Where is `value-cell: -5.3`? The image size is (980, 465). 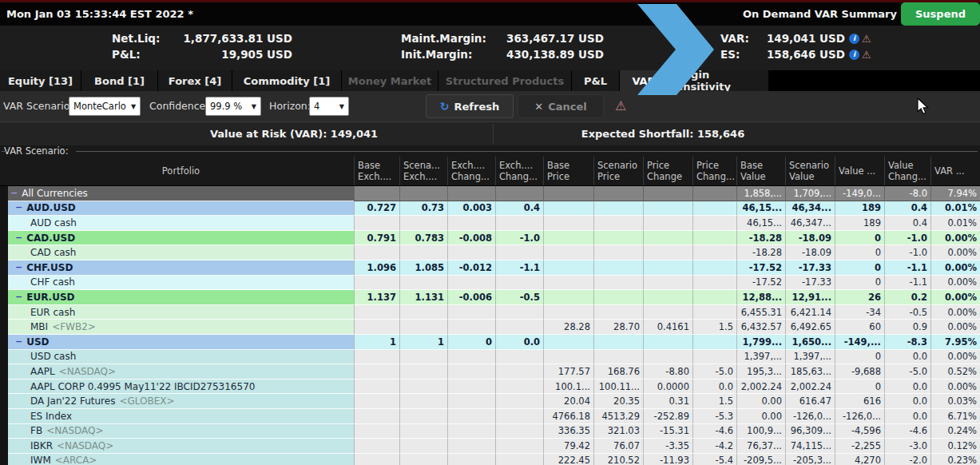
value-cell: -5.3 is located at coordinates (714, 417).